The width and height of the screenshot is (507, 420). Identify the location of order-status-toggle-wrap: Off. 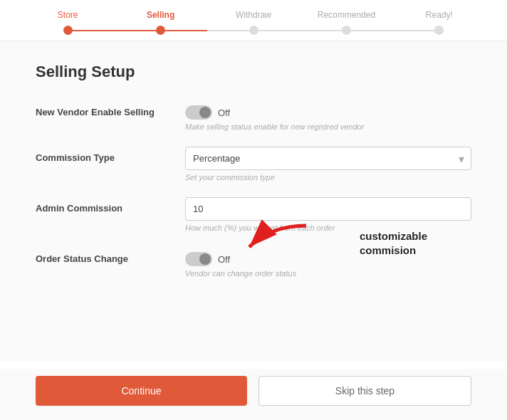
(328, 259).